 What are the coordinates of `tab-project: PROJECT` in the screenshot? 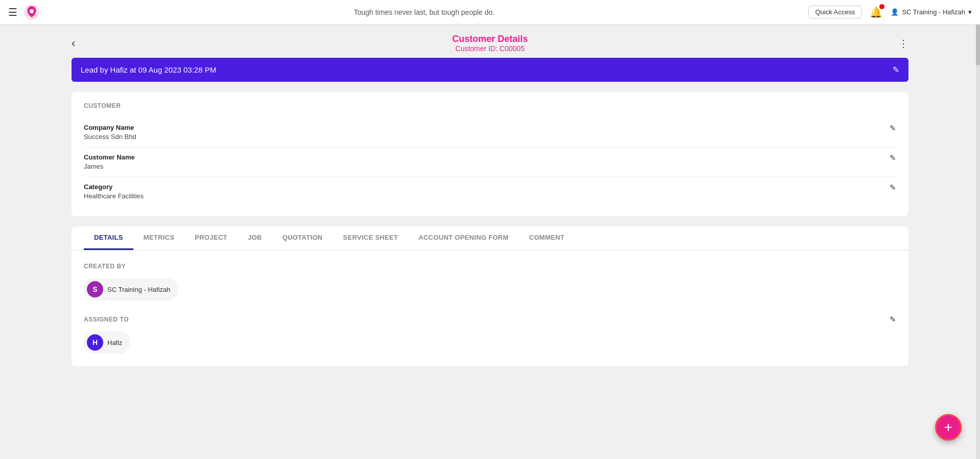 It's located at (211, 238).